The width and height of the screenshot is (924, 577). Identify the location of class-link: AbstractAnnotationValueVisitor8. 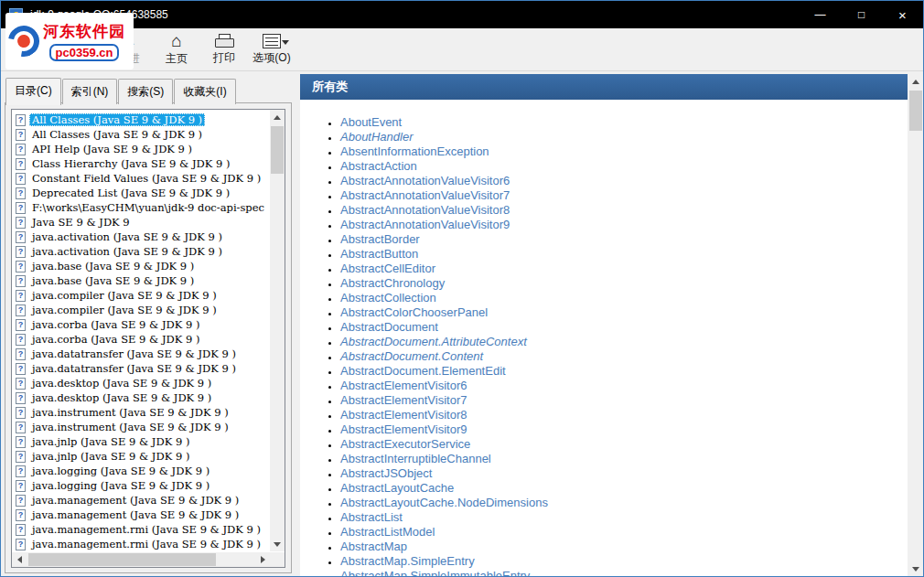
(424, 210).